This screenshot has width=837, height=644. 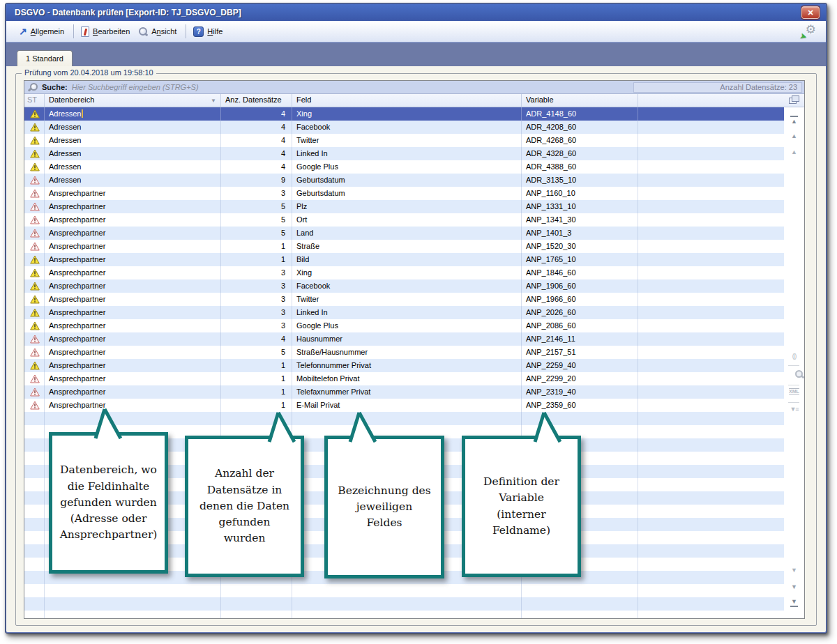 What do you see at coordinates (405, 273) in the screenshot?
I see `table-row: Ansprechpartner3XingANP_1846_60` at bounding box center [405, 273].